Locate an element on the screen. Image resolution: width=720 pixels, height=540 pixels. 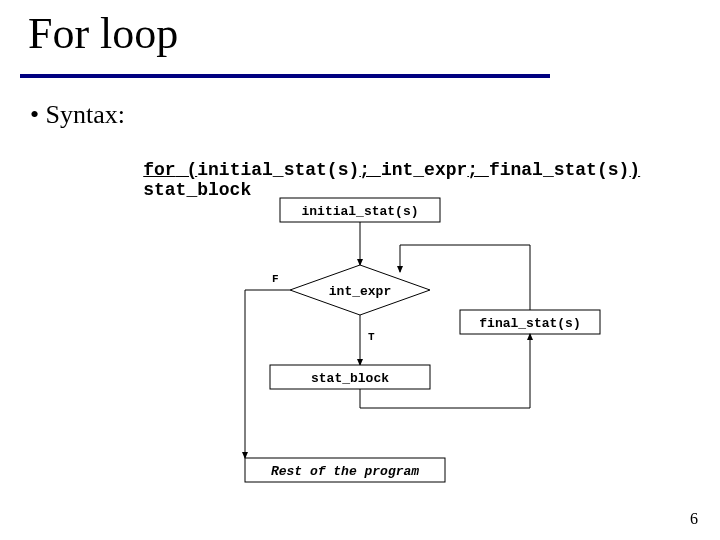
rparen: ) is located at coordinates (634, 170).